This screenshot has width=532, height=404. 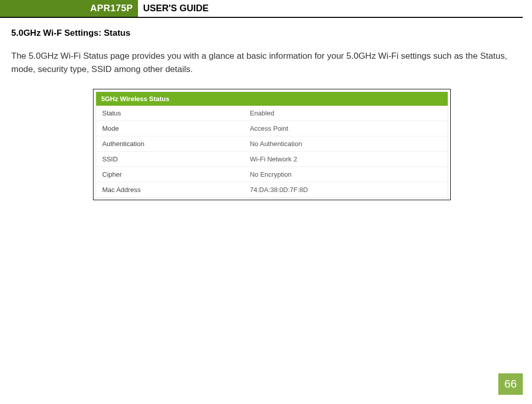 I want to click on row-value: No Authentication, so click(x=345, y=144).